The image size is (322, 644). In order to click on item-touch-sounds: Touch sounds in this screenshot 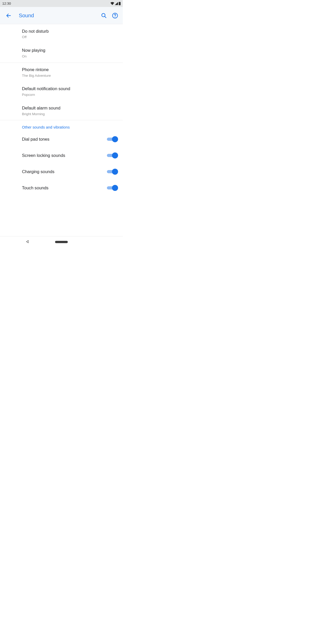, I will do `click(61, 188)`.